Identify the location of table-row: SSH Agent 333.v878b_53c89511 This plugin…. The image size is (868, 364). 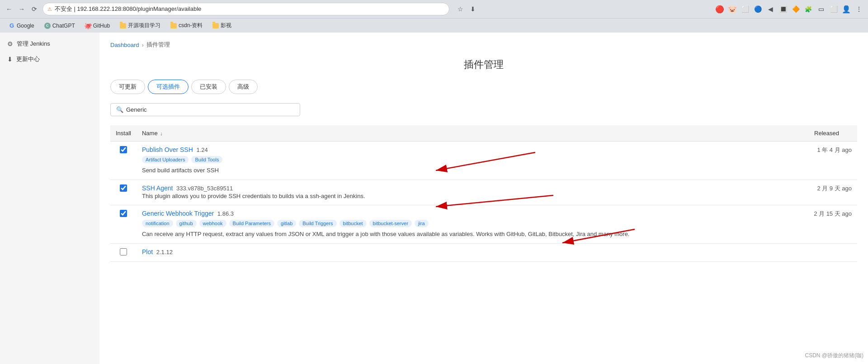
(484, 193).